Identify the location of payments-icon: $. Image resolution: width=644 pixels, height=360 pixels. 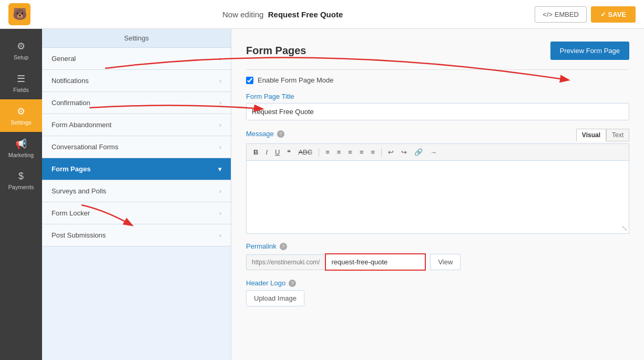
(21, 177).